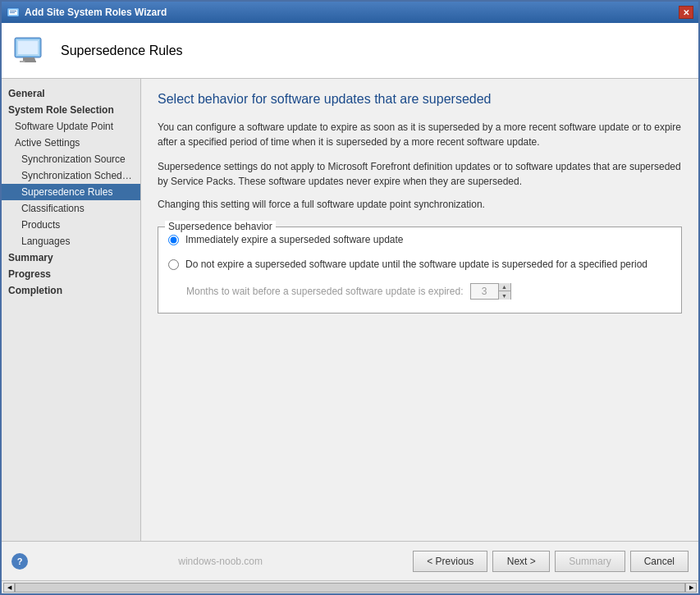 Image resolution: width=700 pixels, height=595 pixels. Describe the element at coordinates (420, 270) in the screenshot. I see `behavior-box: Supersedence behavior Immediately expire…` at that location.